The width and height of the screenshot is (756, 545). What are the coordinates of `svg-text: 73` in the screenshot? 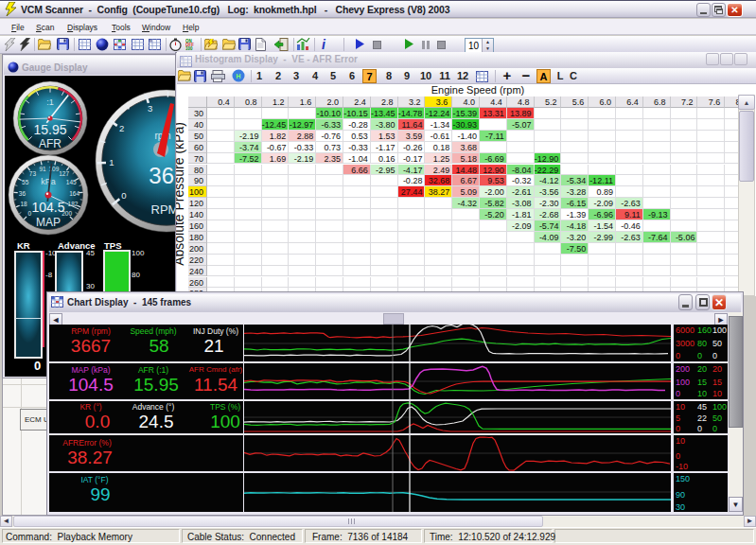 It's located at (33, 174).